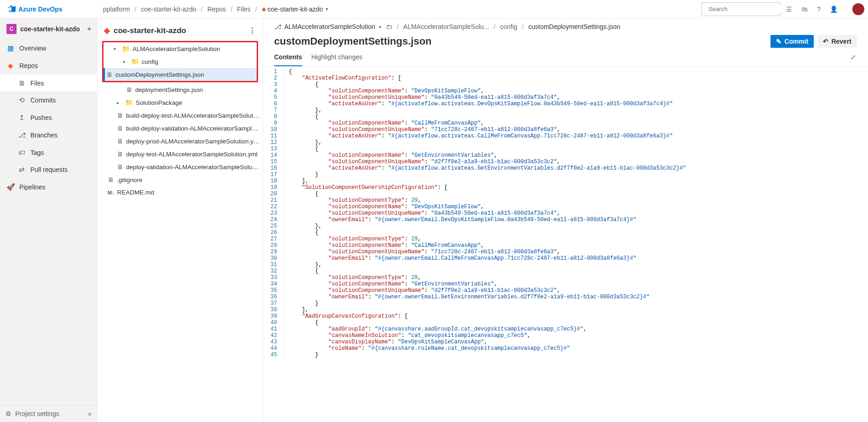 The height and width of the screenshot is (422, 868). What do you see at coordinates (389, 27) in the screenshot?
I see `folder-icon: 🗀` at bounding box center [389, 27].